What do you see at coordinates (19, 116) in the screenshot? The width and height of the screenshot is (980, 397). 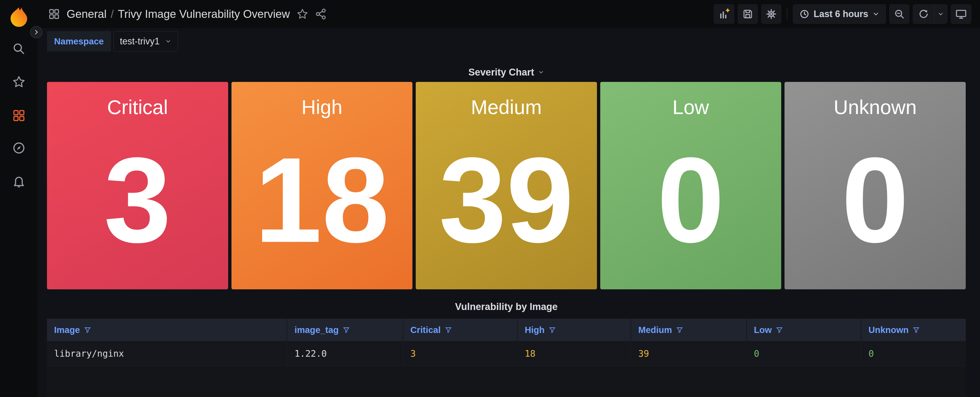 I see `dashboards-grid-icon` at bounding box center [19, 116].